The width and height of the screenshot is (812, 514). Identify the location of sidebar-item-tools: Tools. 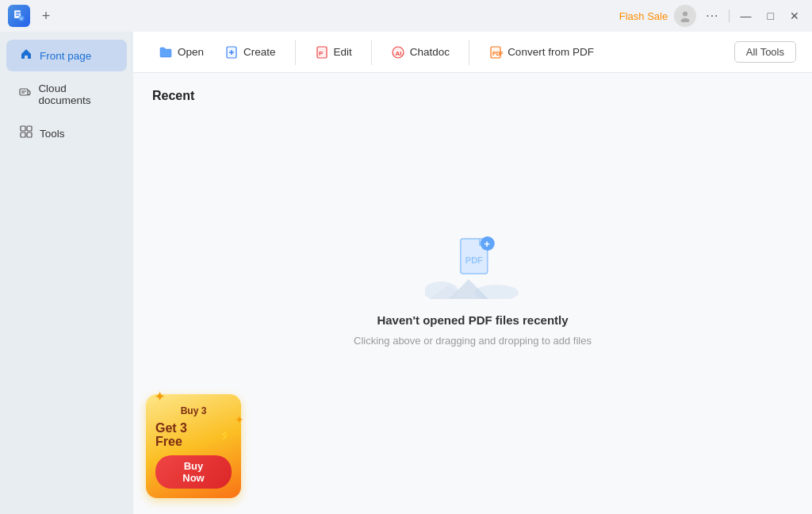
(67, 133).